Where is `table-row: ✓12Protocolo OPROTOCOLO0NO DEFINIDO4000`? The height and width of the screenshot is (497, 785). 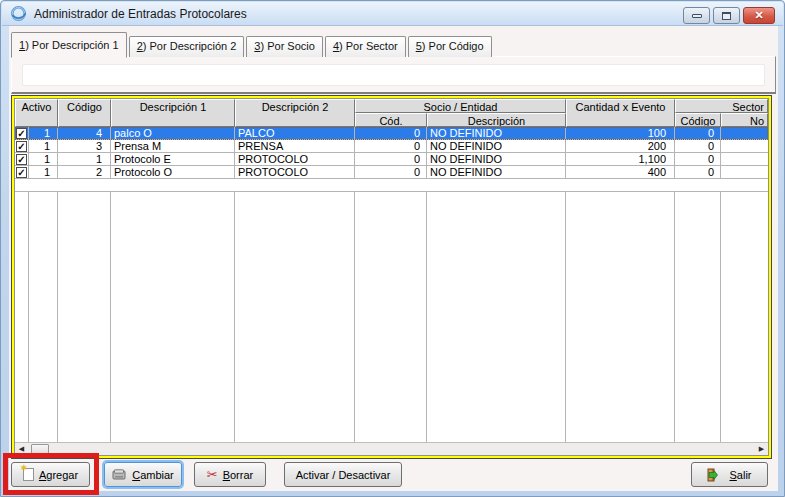
table-row: ✓12Protocolo OPROTOCOLO0NO DEFINIDO4000 is located at coordinates (392, 172).